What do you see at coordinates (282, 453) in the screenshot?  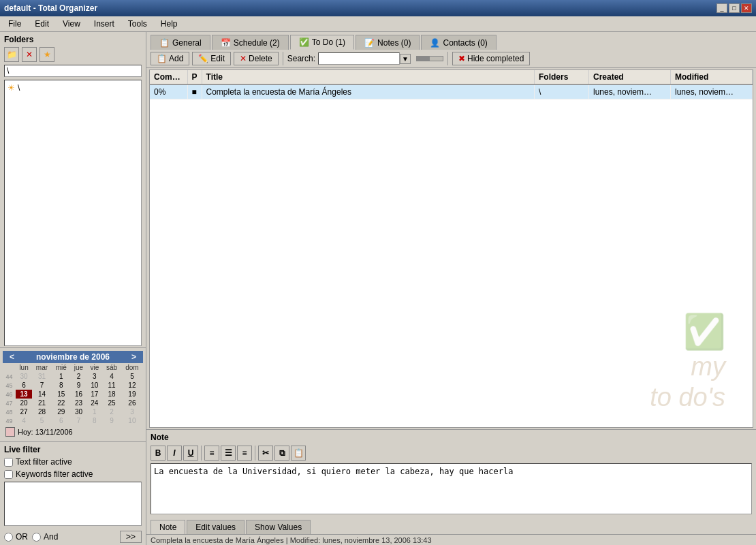 I see `note-copy-button: ⧉` at bounding box center [282, 453].